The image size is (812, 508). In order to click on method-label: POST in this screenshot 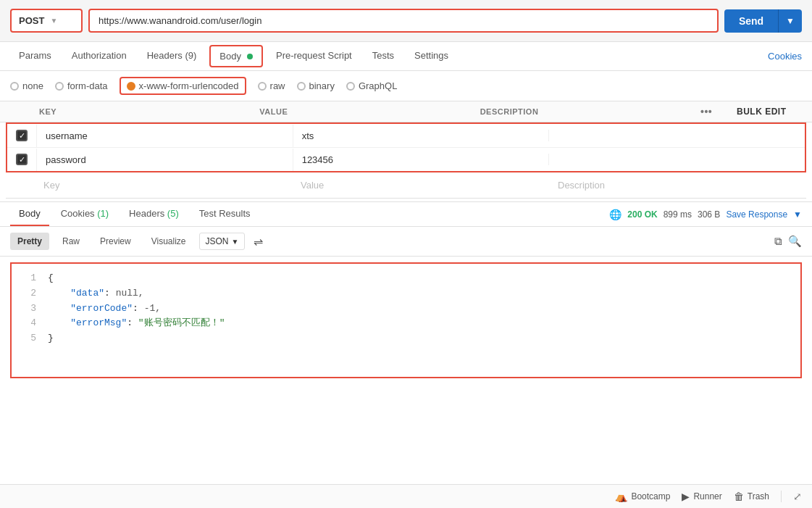, I will do `click(32, 20)`.